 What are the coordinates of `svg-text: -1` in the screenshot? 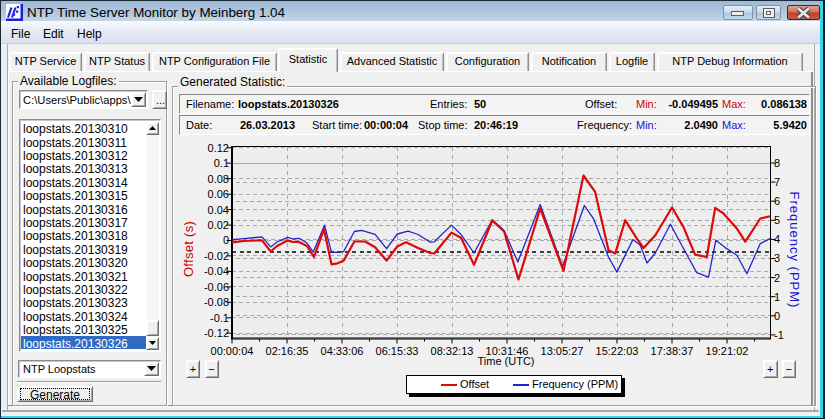 It's located at (779, 335).